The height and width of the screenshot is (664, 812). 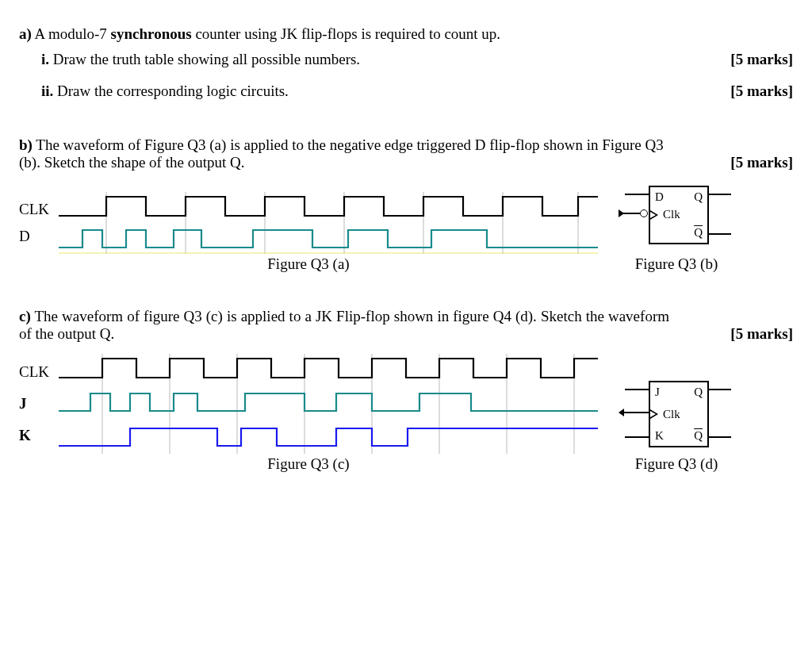 I want to click on pin-clk-jk: Clk, so click(x=672, y=414).